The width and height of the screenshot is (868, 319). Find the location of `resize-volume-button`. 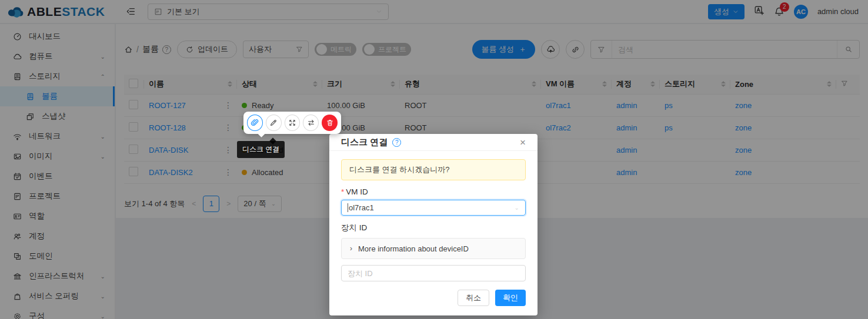

resize-volume-button is located at coordinates (293, 123).